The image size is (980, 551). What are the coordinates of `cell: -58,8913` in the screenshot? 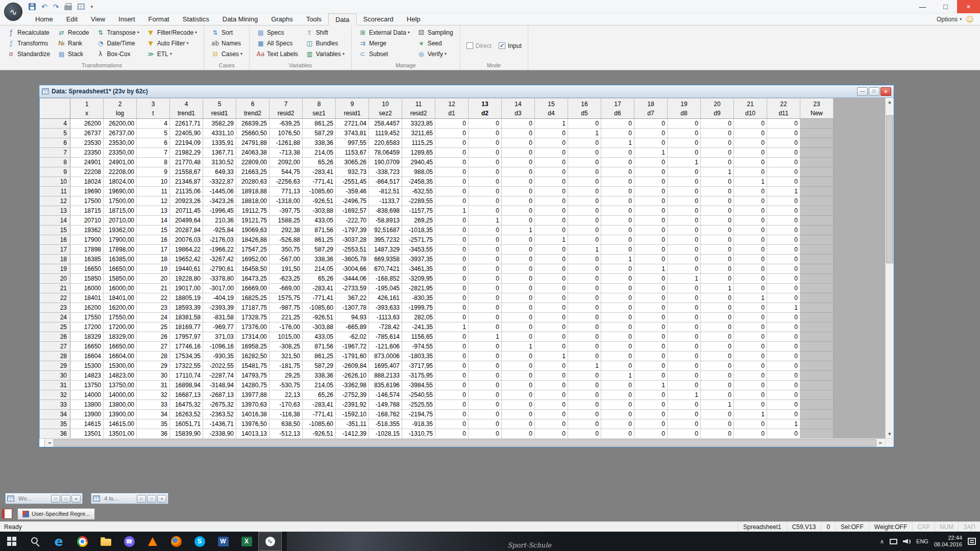 It's located at (386, 220).